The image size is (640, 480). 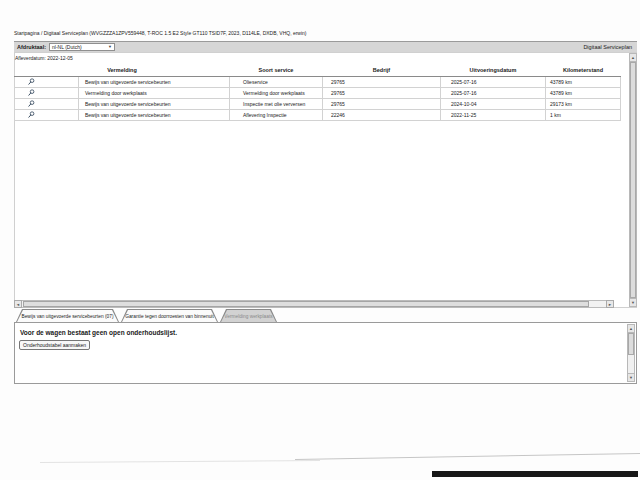 What do you see at coordinates (170, 316) in the screenshot?
I see `tab-label: Garantie tegen doorroesten van binnenuit` at bounding box center [170, 316].